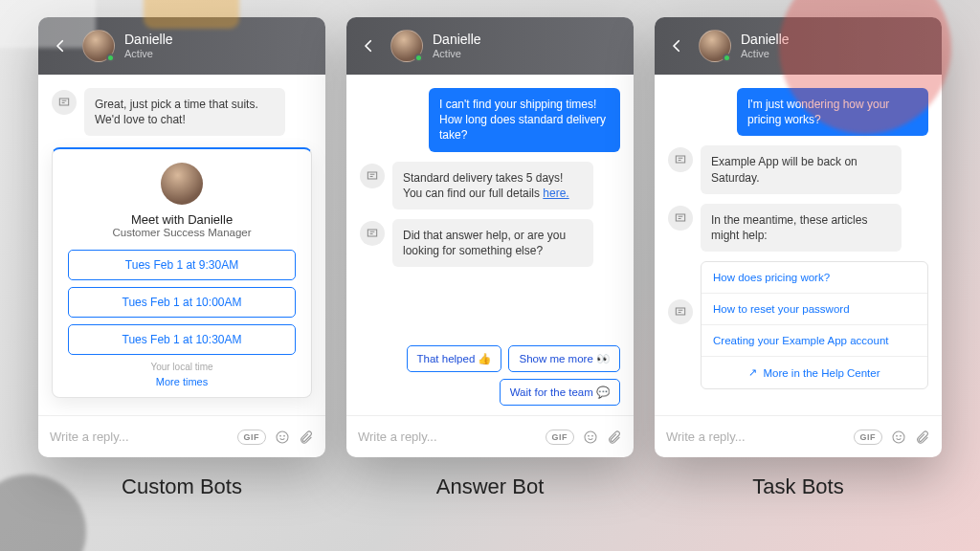 The width and height of the screenshot is (980, 551). Describe the element at coordinates (182, 487) in the screenshot. I see `panel-caption-custom-bots: Custom Bots` at that location.